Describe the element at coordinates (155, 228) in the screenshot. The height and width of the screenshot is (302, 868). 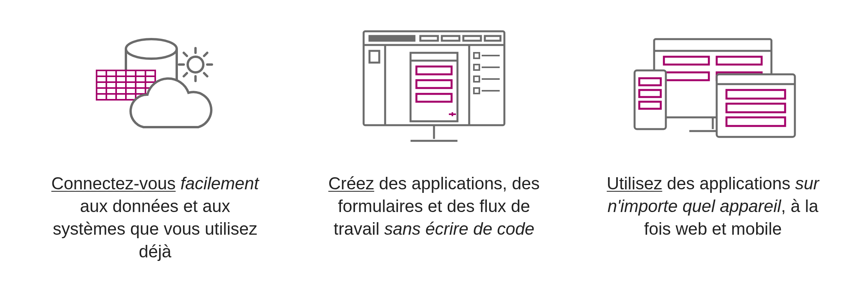
I see `tail-text: aux données et aux systèmes que vous uti…` at that location.